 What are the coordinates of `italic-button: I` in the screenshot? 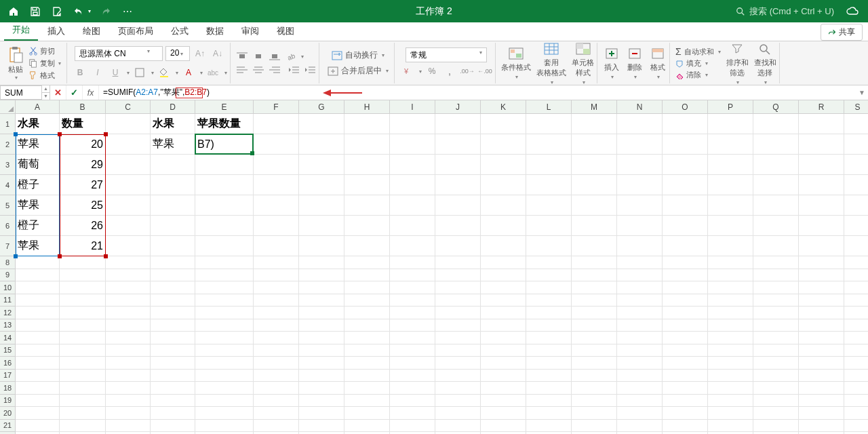 It's located at (98, 73).